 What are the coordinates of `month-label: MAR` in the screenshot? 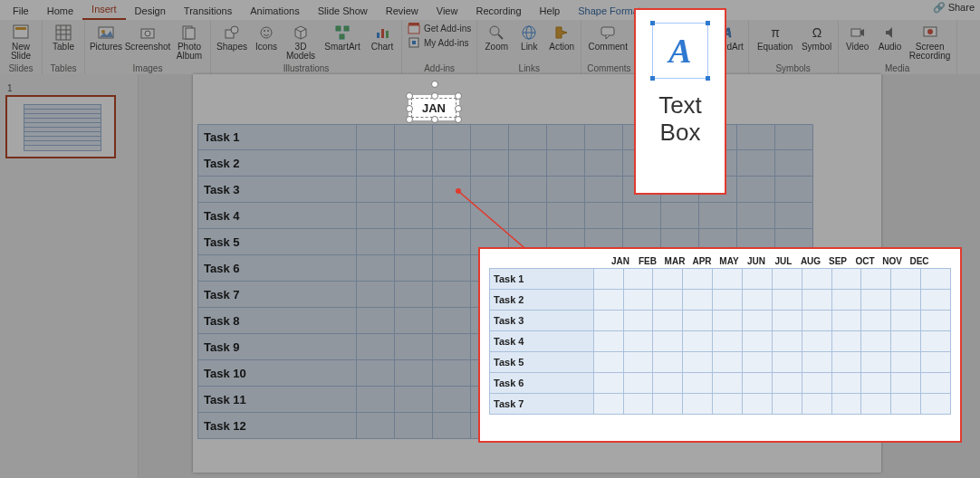 It's located at (675, 261).